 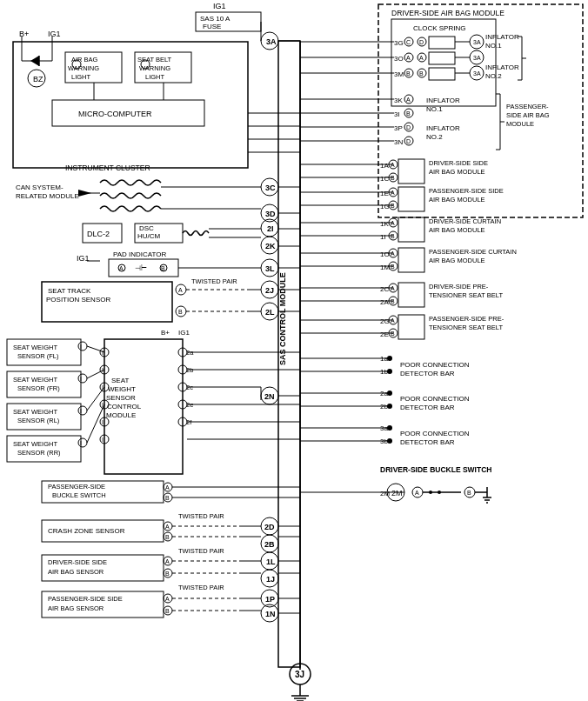 I want to click on svg-text: AIR BAG SENSOR, so click(x=77, y=572).